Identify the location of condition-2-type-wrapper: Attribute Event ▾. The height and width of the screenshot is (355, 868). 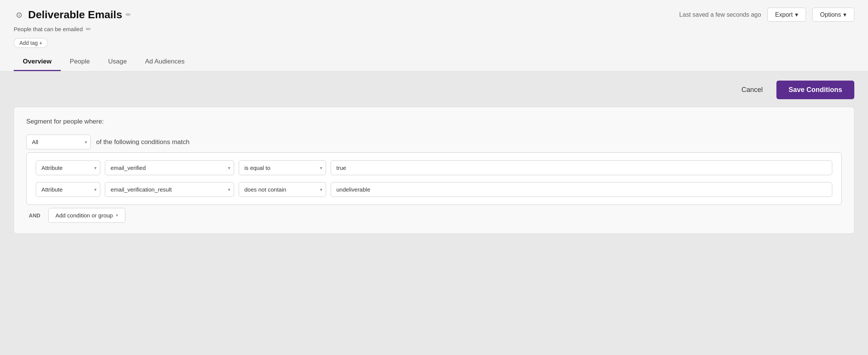
(68, 189).